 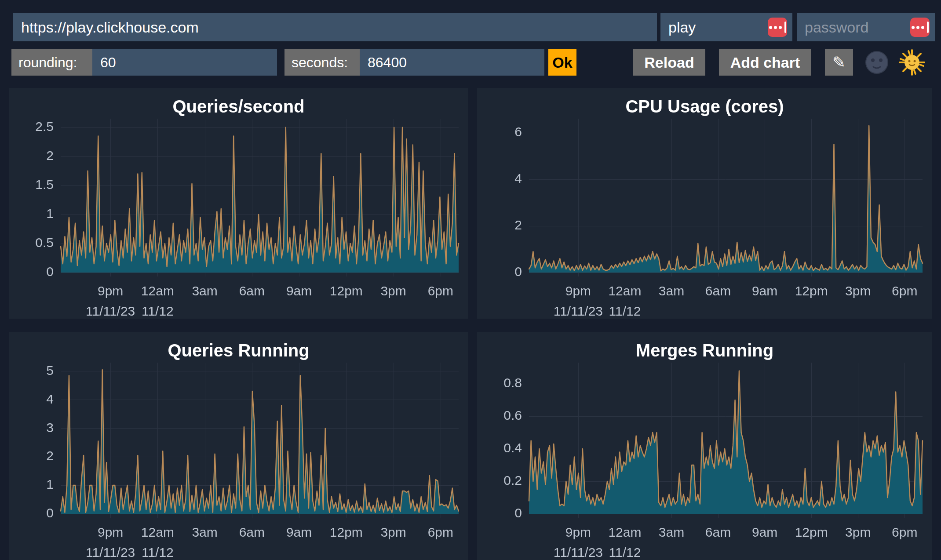 What do you see at coordinates (52, 62) in the screenshot?
I see `rounding-label: rounding:` at bounding box center [52, 62].